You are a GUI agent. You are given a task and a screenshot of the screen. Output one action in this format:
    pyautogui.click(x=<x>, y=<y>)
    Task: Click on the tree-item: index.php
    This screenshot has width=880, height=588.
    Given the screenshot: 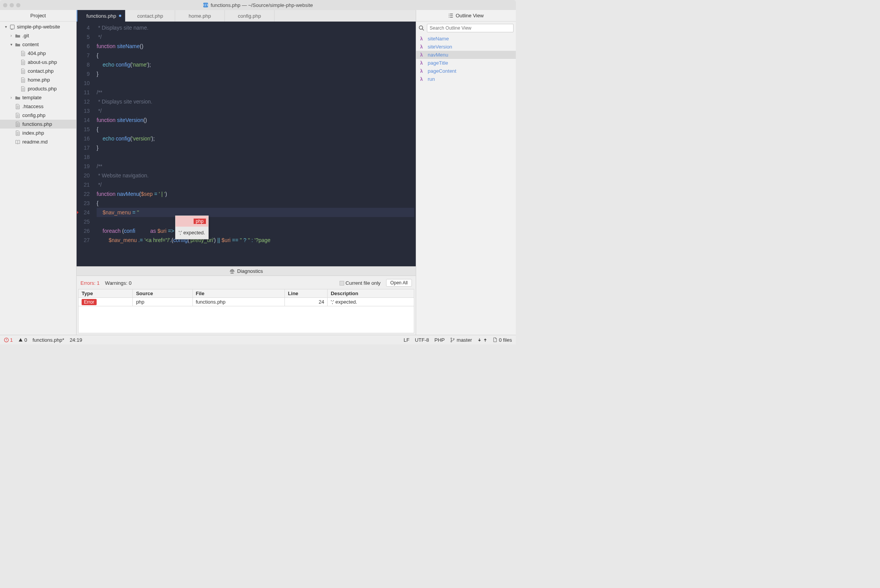 What is the action you would take?
    pyautogui.click(x=38, y=133)
    